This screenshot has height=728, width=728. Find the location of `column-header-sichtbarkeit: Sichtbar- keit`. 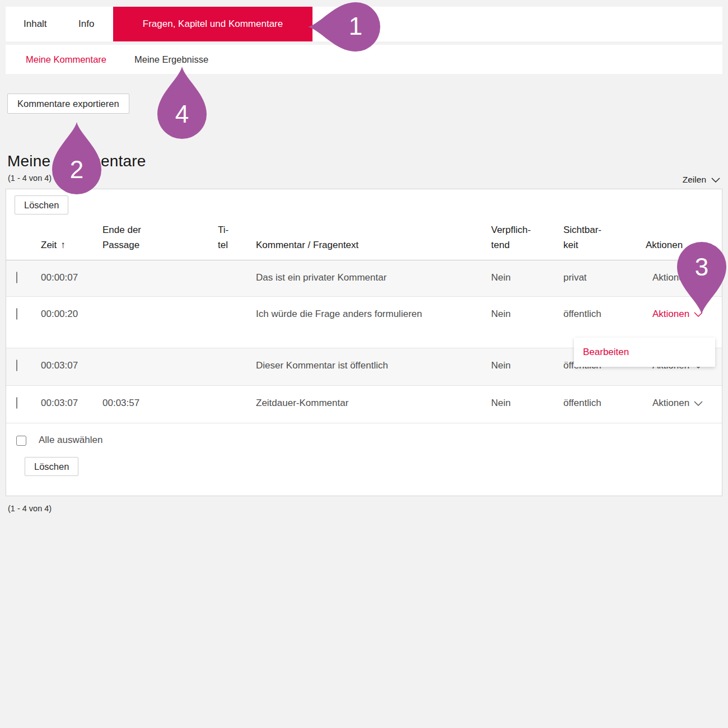

column-header-sichtbarkeit: Sichtbar- keit is located at coordinates (605, 237).